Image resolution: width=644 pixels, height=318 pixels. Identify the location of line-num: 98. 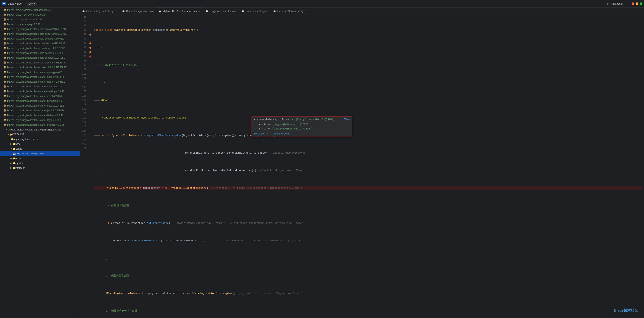
(84, 61).